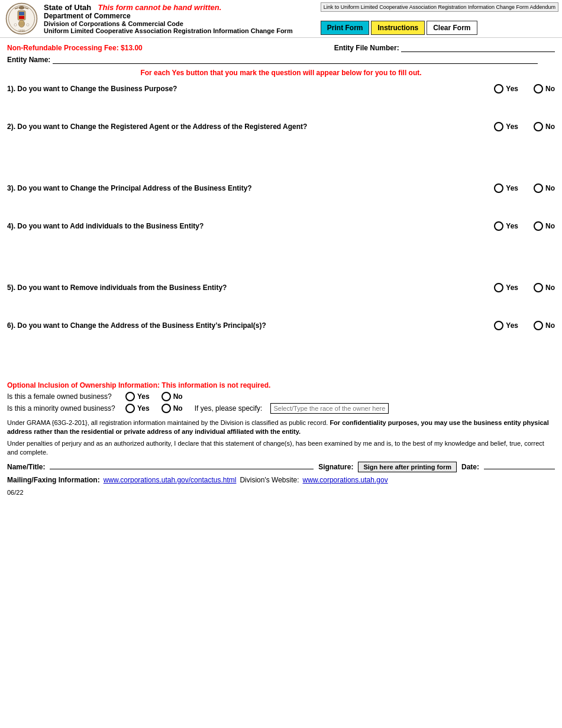 The height and width of the screenshot is (728, 562). I want to click on question-6-no-radio, so click(538, 326).